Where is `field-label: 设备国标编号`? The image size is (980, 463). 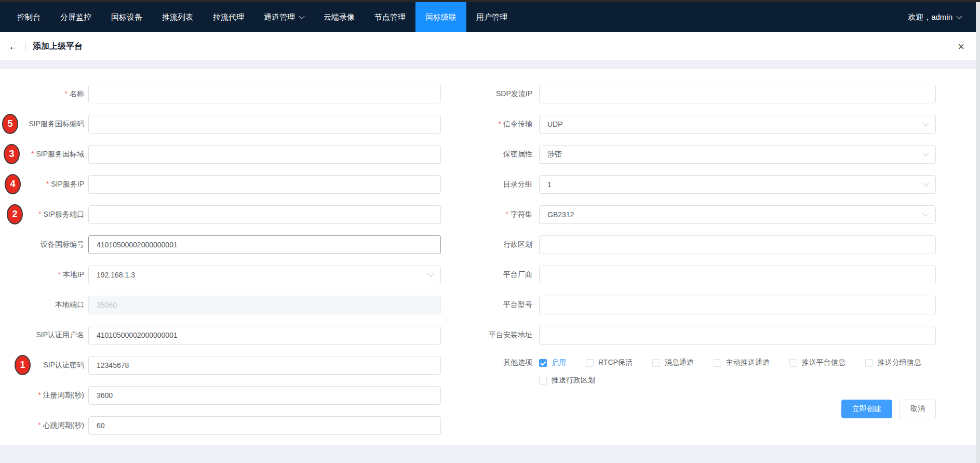
field-label: 设备国标编号 is located at coordinates (44, 245).